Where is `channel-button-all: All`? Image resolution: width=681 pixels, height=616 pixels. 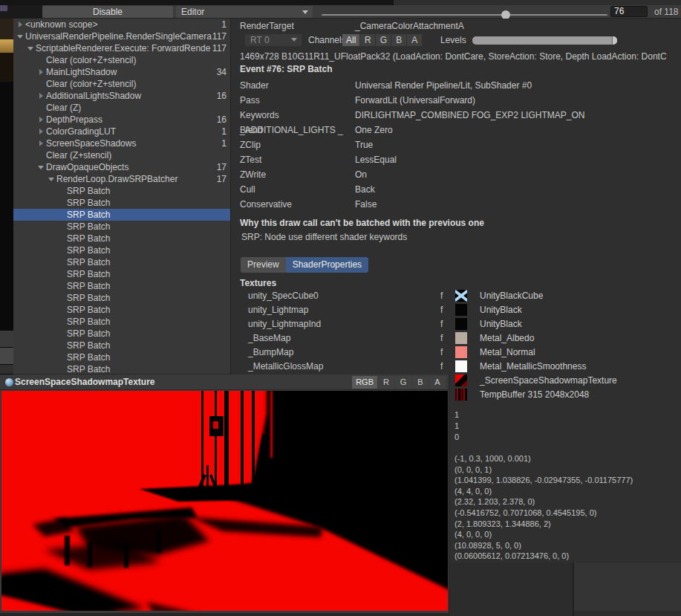 channel-button-all: All is located at coordinates (351, 40).